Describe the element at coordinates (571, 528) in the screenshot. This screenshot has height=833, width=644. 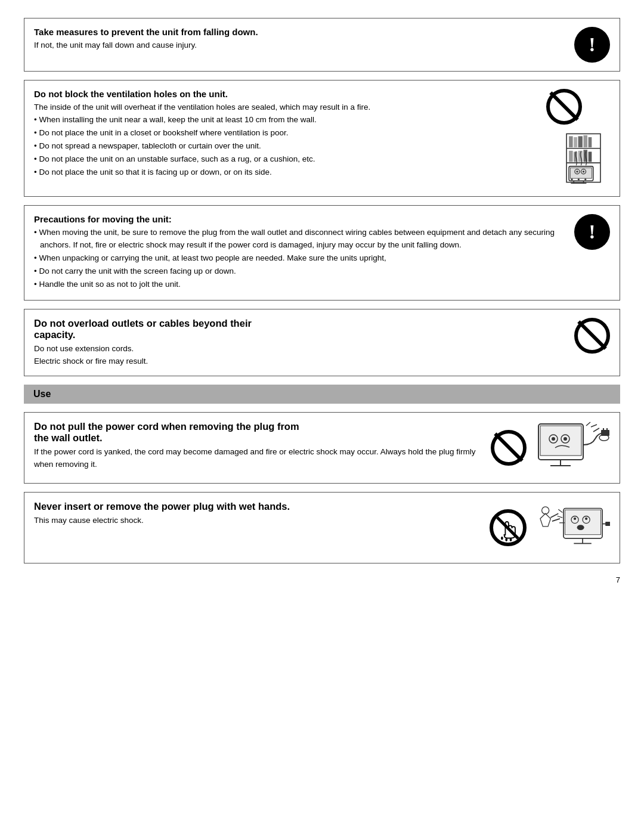
I see `wet-hands-illustration` at that location.